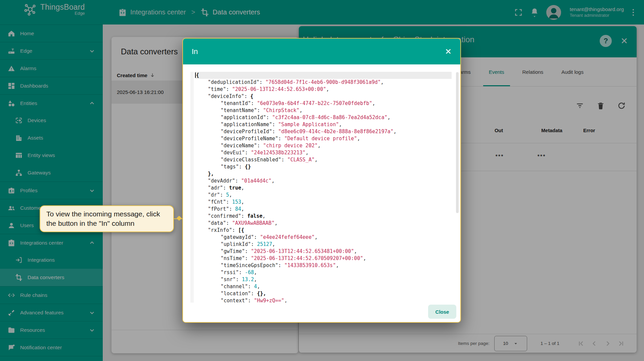  What do you see at coordinates (323, 181) in the screenshot?
I see `json-line: "devAddr": "01a44d4c",` at bounding box center [323, 181].